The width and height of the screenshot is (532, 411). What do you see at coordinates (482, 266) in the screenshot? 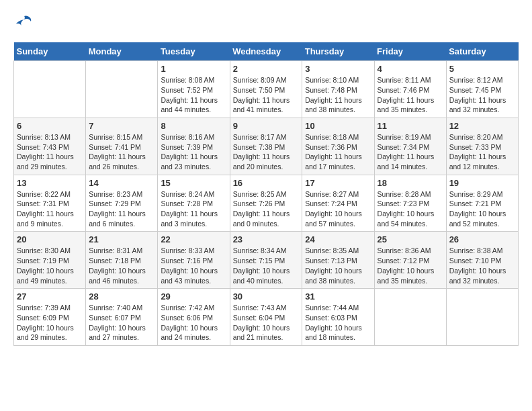
I see `day-info: Sunrise: 8:38 AM Sunset: 7:10 PM Dayligh…` at bounding box center [482, 266].